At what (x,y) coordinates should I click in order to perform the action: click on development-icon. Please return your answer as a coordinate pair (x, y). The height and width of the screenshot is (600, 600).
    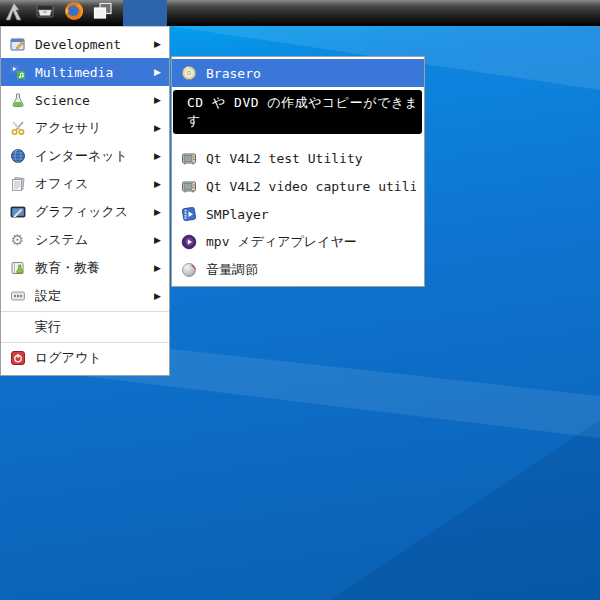
    Looking at the image, I should click on (18, 44).